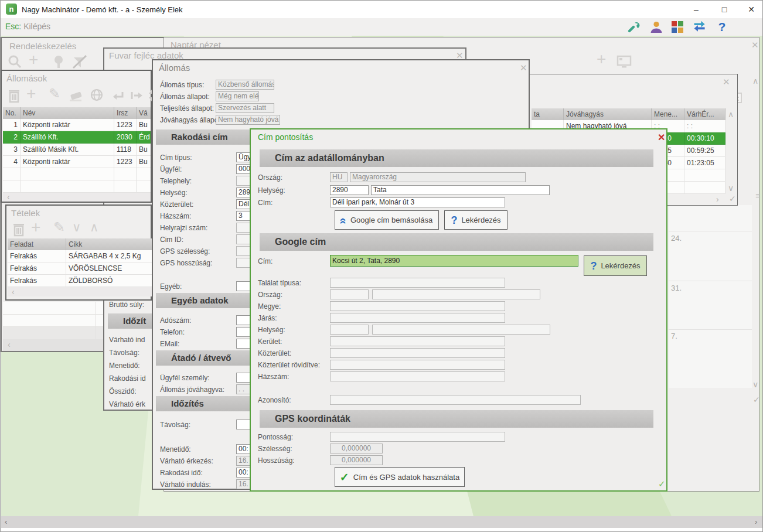  What do you see at coordinates (656, 27) in the screenshot?
I see `user-icon` at bounding box center [656, 27].